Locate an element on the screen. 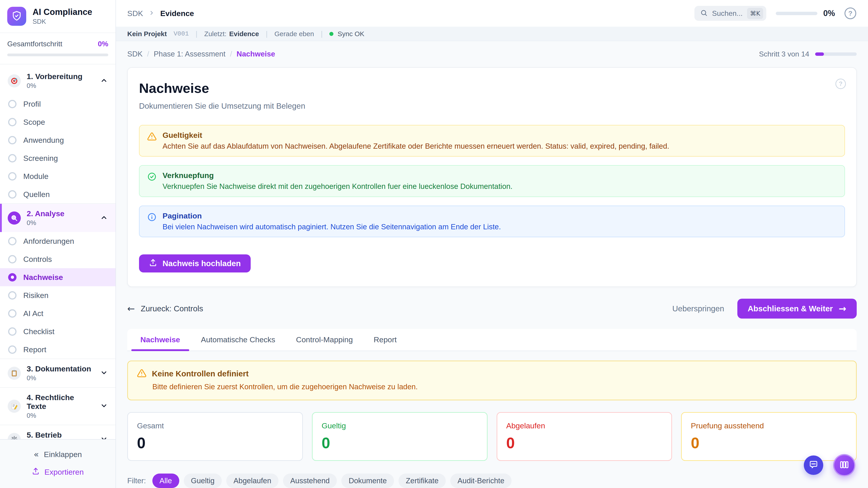  stat-card-gesamt: Gesamt 0 is located at coordinates (215, 436).